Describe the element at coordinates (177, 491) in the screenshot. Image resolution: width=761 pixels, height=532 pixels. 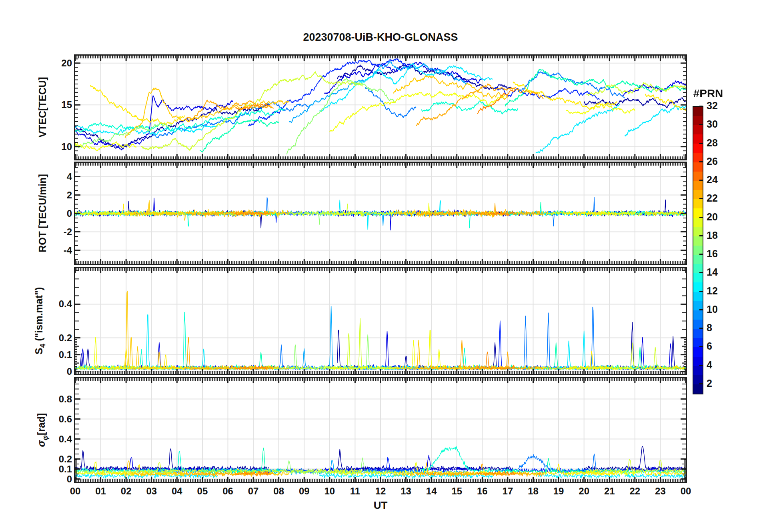
I see `x-tick-label: 04` at that location.